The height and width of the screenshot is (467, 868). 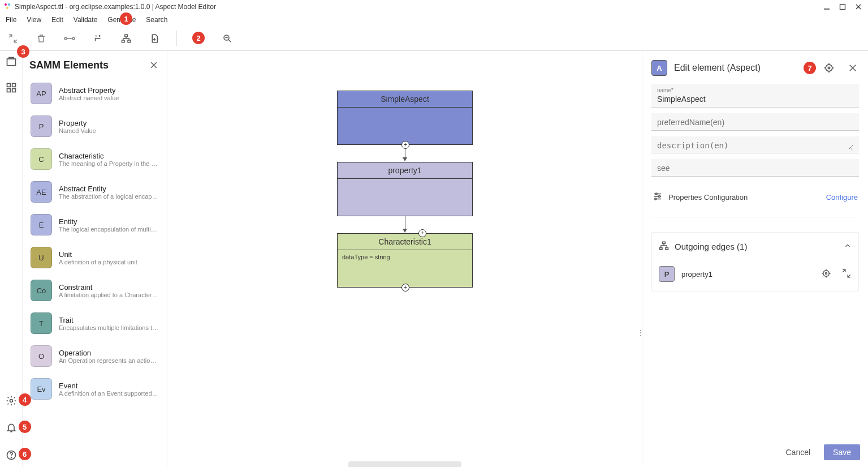 What do you see at coordinates (95, 192) in the screenshot?
I see `palette-item-ae: AE Abstract Entity The abstraction of a …` at bounding box center [95, 192].